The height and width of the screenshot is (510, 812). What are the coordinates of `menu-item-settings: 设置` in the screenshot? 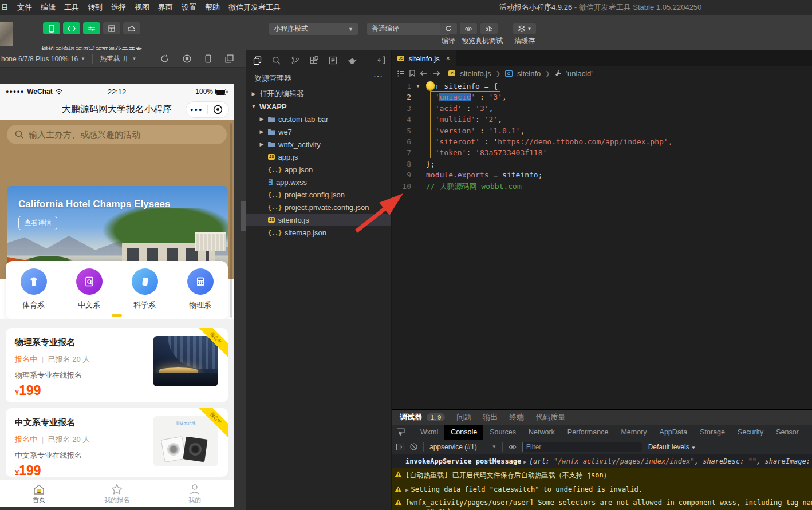 It's located at (189, 7).